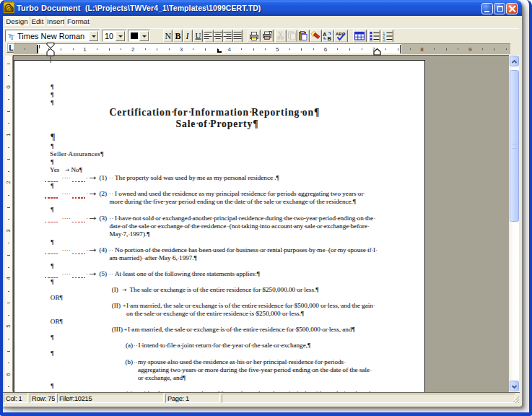 This screenshot has width=532, height=416. Describe the element at coordinates (17, 21) in the screenshot. I see `menu-item-design: Design` at that location.